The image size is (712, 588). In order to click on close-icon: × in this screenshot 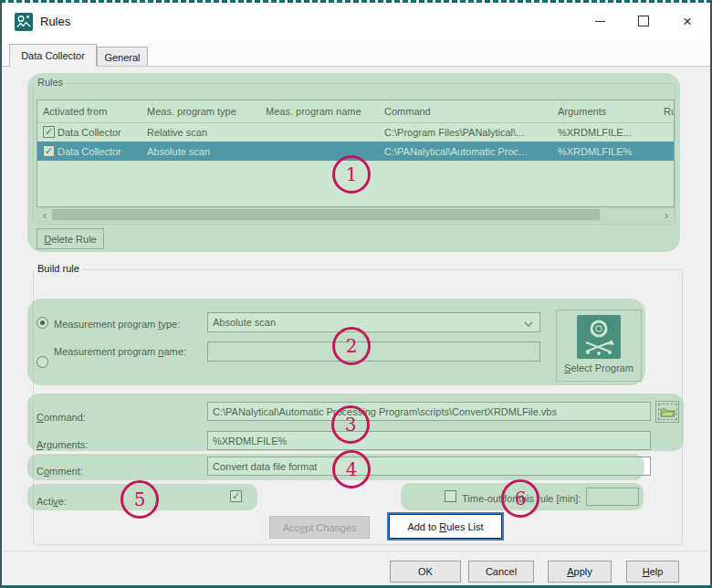, I will do `click(687, 22)`.